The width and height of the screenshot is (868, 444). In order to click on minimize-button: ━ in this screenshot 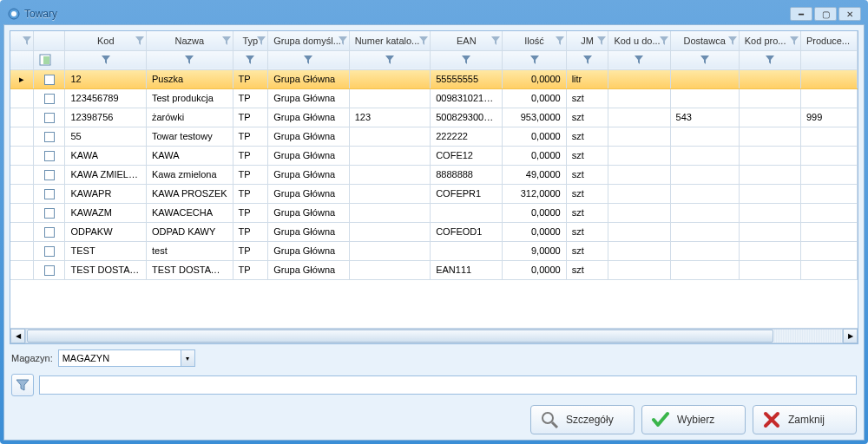, I will do `click(801, 14)`.